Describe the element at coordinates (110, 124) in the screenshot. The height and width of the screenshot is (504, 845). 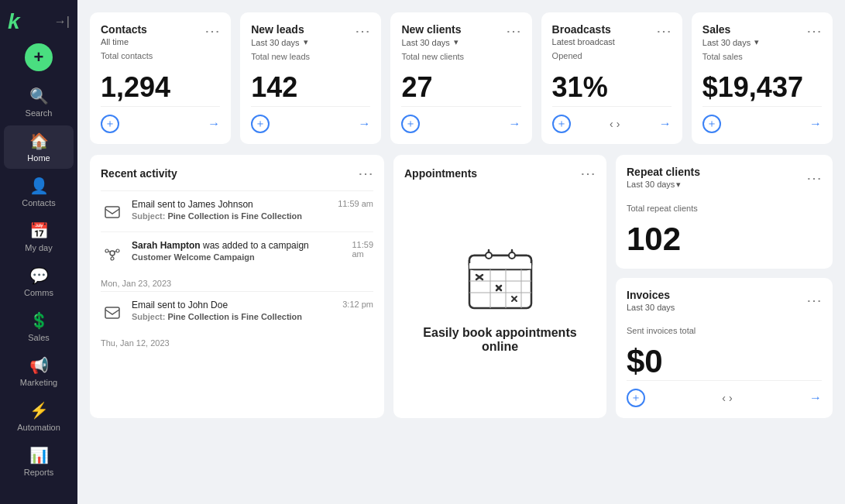
I see `stat-contacts-add: ＋` at that location.